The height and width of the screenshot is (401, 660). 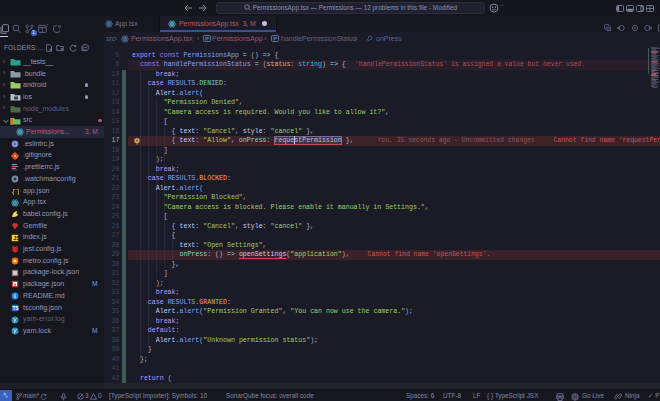 I want to click on svg-text: TS, so click(x=16, y=308).